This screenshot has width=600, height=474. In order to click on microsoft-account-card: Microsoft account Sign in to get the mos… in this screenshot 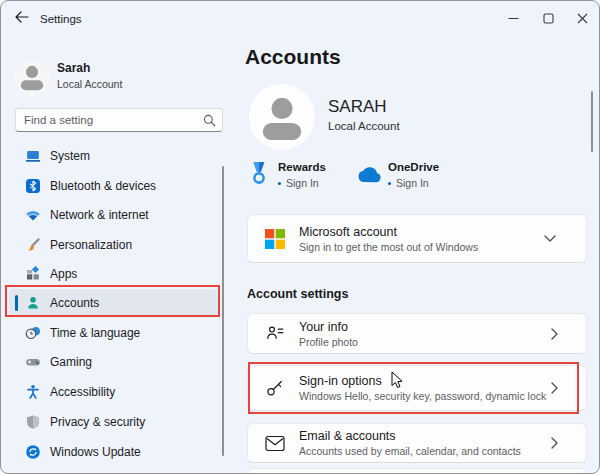, I will do `click(417, 238)`.